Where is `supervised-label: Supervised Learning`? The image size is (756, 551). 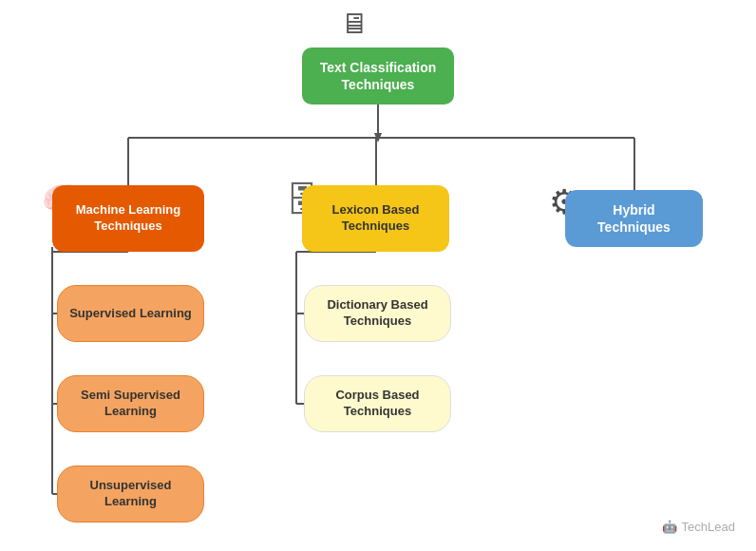
supervised-label: Supervised Learning is located at coordinates (131, 314).